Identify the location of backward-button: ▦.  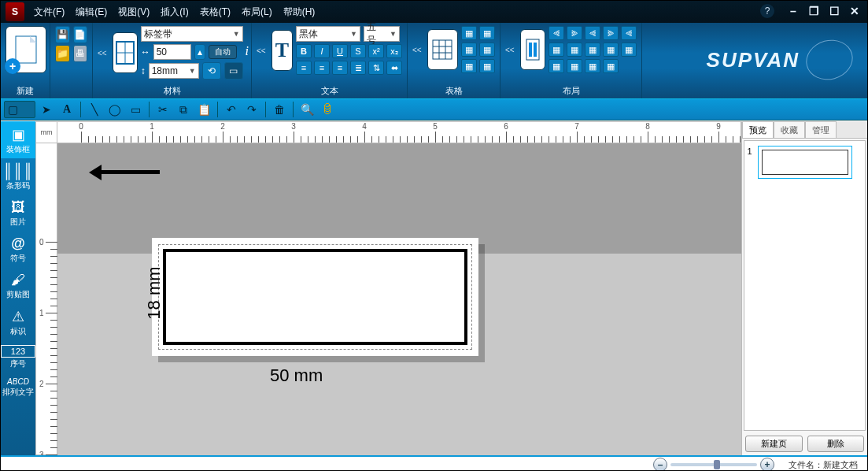
(611, 66).